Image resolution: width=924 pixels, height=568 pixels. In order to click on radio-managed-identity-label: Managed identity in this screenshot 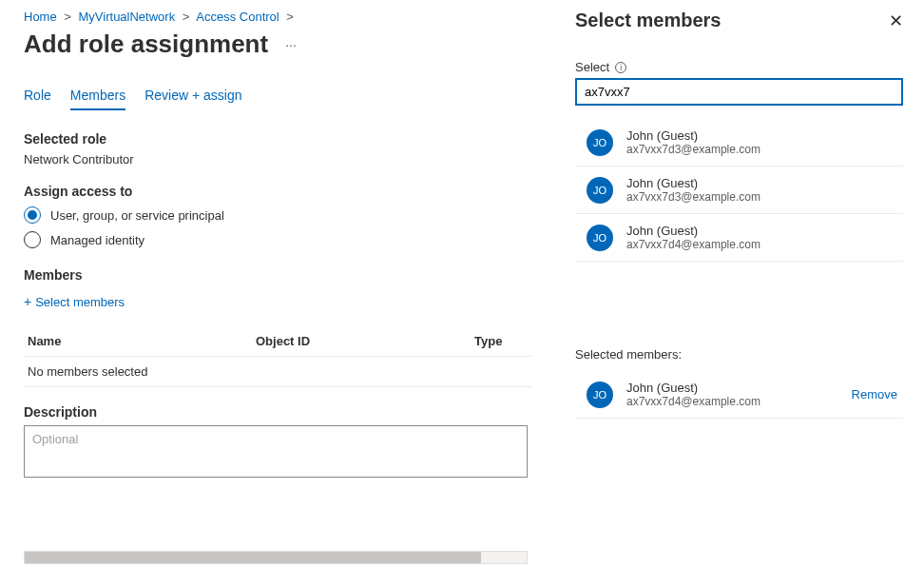, I will do `click(97, 240)`.